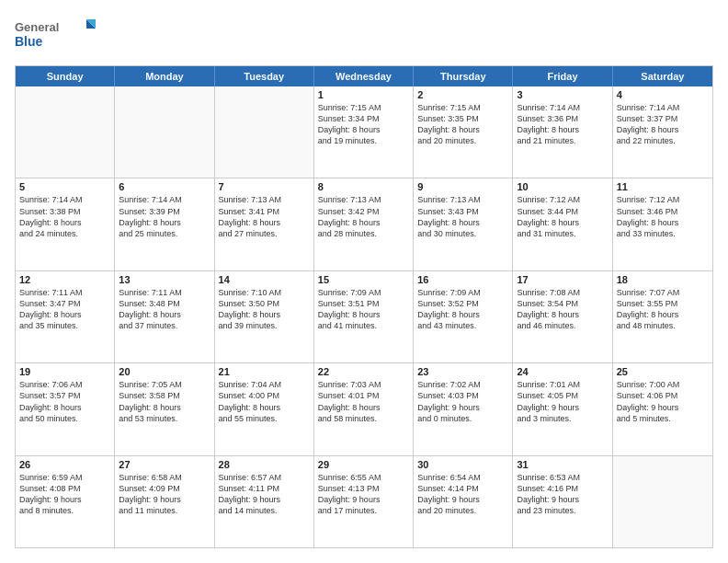 Image resolution: width=728 pixels, height=563 pixels. I want to click on day-info: Sunrise: 7:14 AM Sunset: 3:39 PM Dayligh…, so click(164, 217).